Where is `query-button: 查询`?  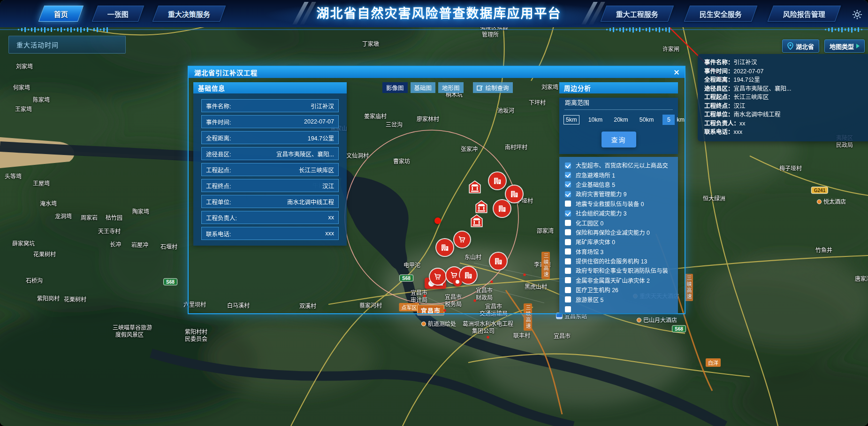
query-button: 查询 is located at coordinates (619, 139).